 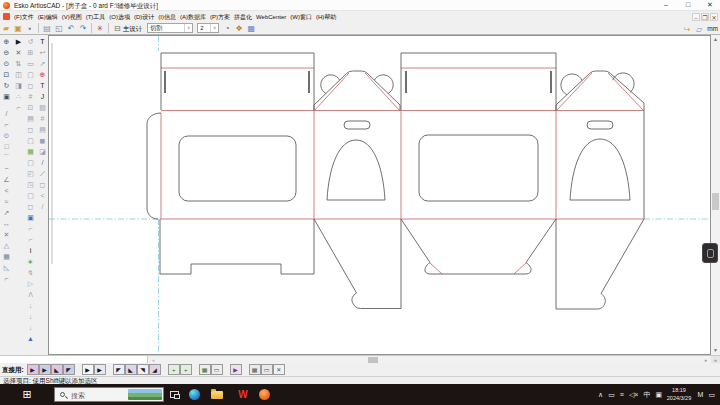 I want to click on overlay-widget, so click(x=710, y=253).